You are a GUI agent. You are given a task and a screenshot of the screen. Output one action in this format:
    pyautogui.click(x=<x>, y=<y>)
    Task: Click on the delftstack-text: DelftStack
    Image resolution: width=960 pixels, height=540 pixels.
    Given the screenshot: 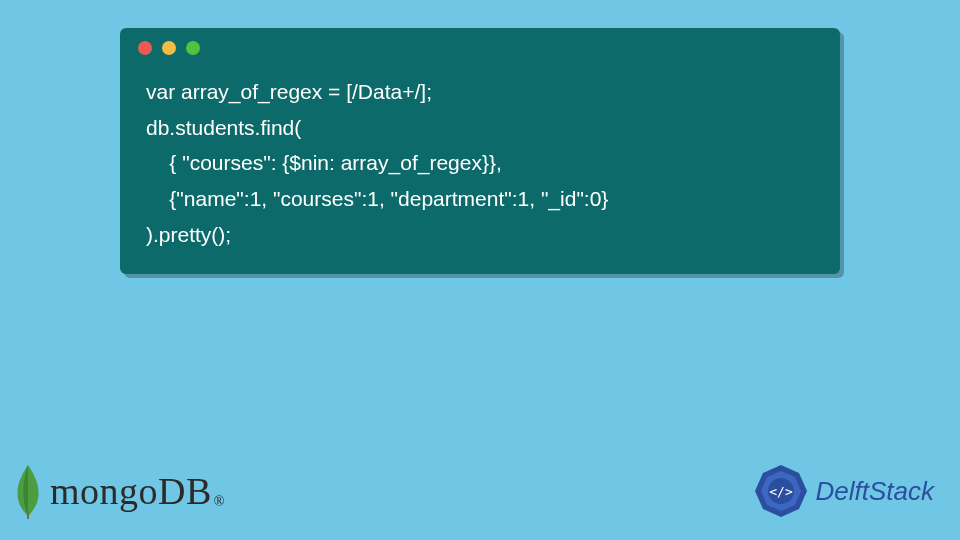 What is the action you would take?
    pyautogui.click(x=876, y=492)
    